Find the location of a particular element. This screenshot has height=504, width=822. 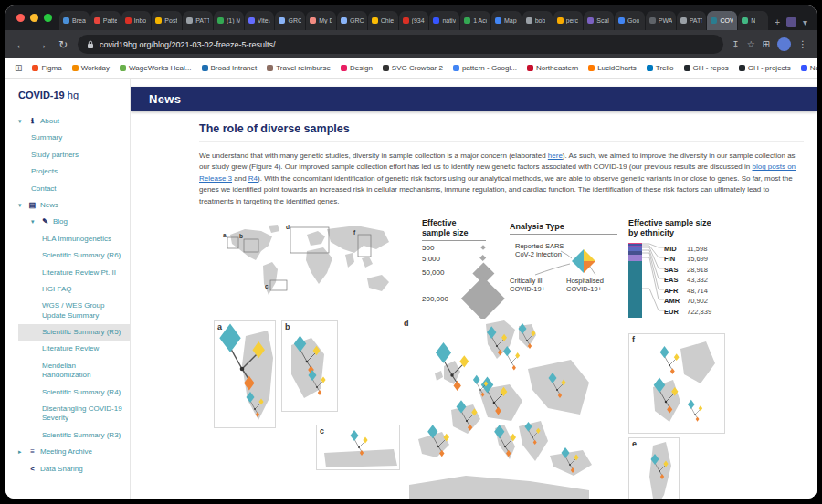

browser-tab: My D is located at coordinates (321, 20).